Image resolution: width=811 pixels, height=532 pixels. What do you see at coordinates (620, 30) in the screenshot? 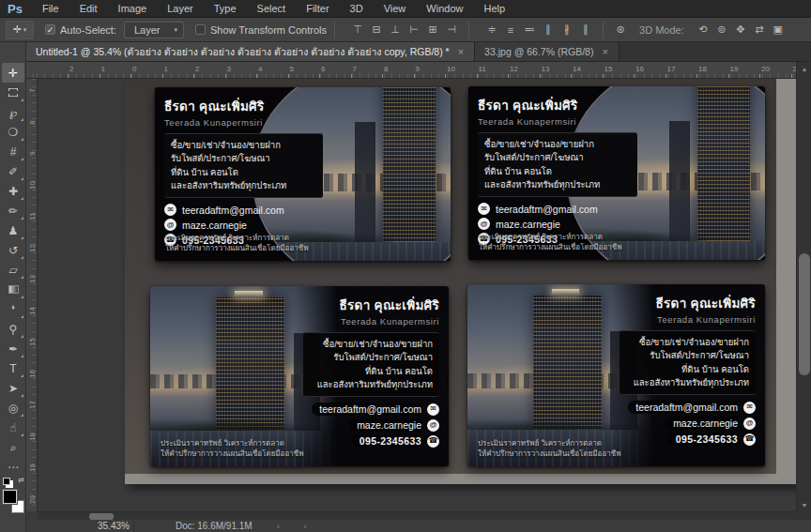
I see `auto-align-layers-icon: ⊛` at bounding box center [620, 30].